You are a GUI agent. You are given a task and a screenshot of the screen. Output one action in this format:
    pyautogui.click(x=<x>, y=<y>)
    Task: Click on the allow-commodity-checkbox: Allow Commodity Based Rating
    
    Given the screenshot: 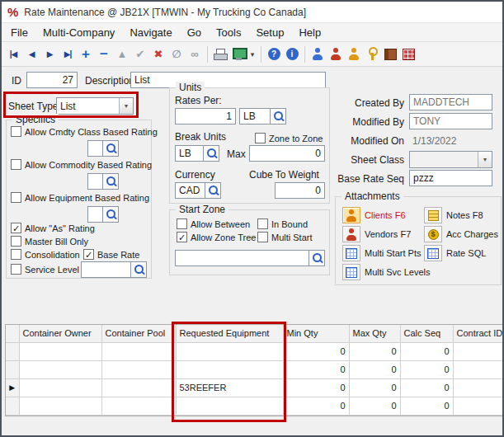 What is the action you would take?
    pyautogui.click(x=81, y=165)
    